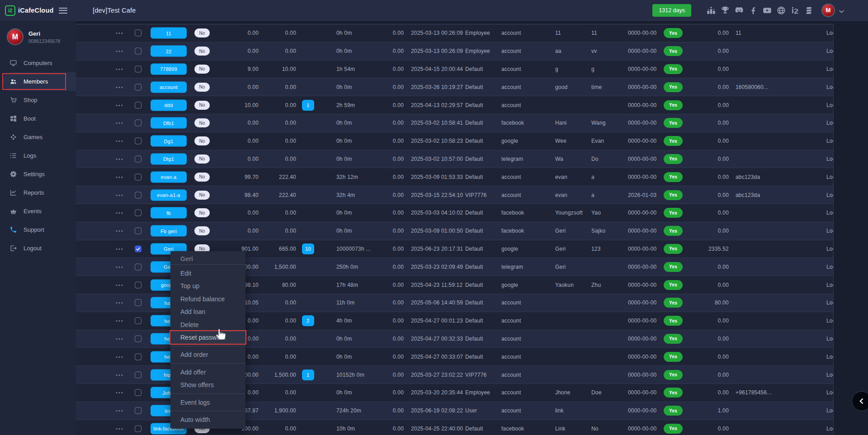 Image resolution: width=868 pixels, height=435 pixels. I want to click on menu-item-auto-width: Auto width, so click(208, 420).